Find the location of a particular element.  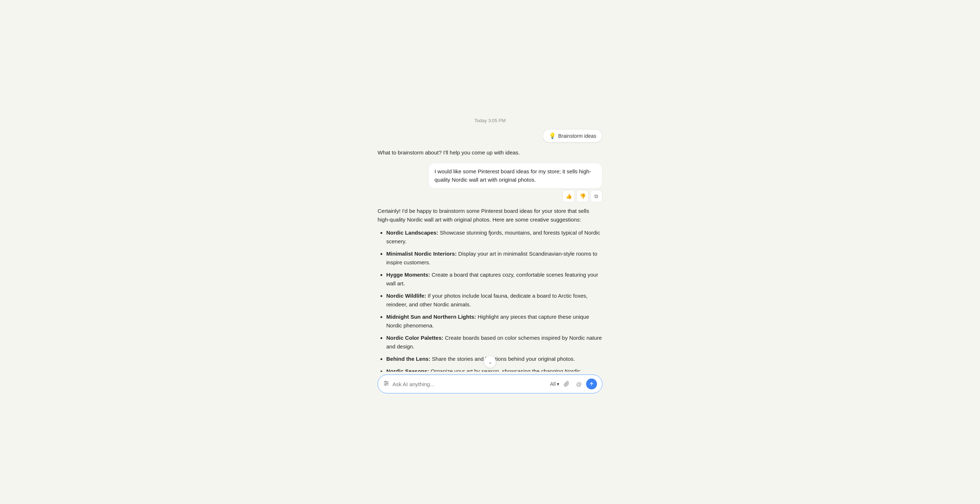

tune-icon is located at coordinates (387, 384).